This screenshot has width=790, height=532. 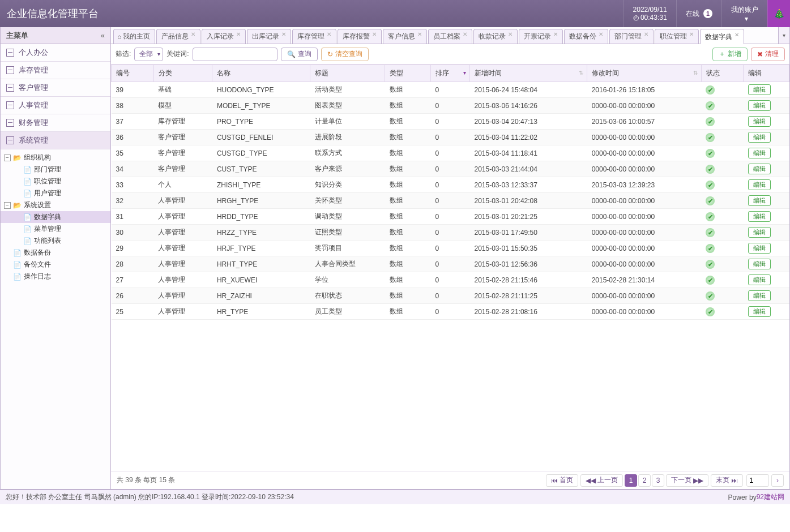 What do you see at coordinates (451, 122) in the screenshot?
I see `table-row: 37库存管理PRO_TYPE计量单位数组02015-03-04 20:47:13…` at bounding box center [451, 122].